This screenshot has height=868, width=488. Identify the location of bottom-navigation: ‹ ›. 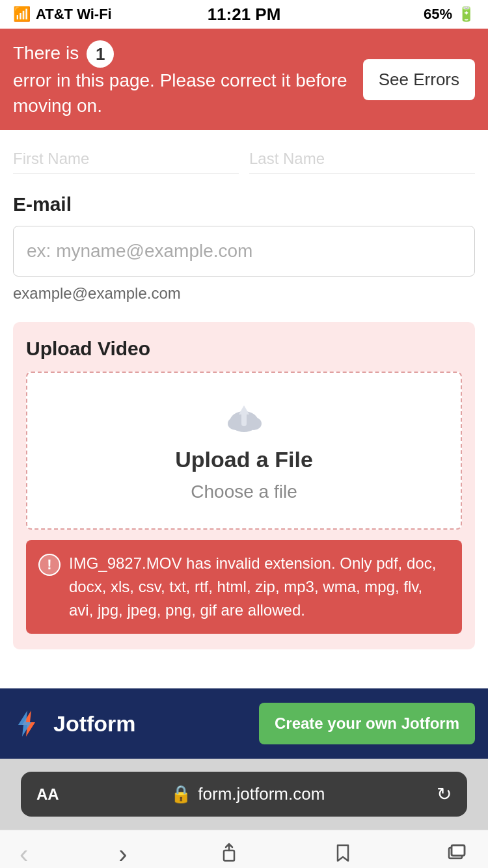
(244, 848).